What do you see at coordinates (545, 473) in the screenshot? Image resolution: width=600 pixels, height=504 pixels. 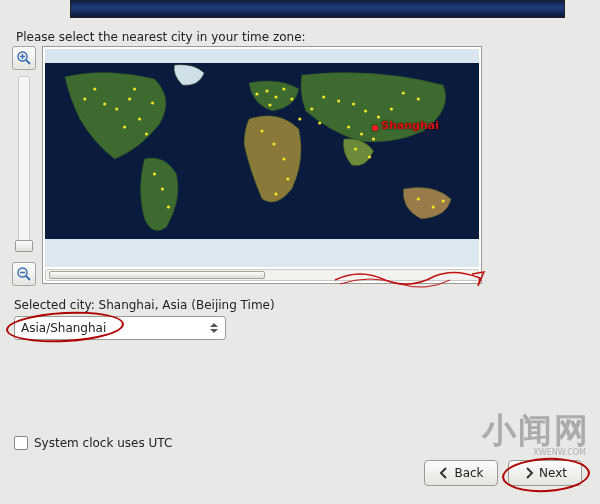 I see `next-button: Next` at bounding box center [545, 473].